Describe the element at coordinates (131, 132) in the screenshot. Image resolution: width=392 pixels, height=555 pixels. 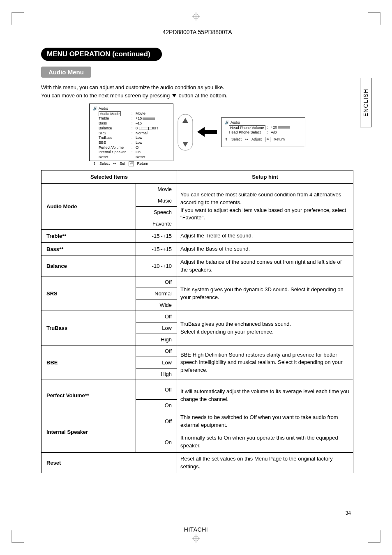
I see `osd-left: 🔊 Audio Audio Mode:Movie Treble:+15 Bass…` at that location.